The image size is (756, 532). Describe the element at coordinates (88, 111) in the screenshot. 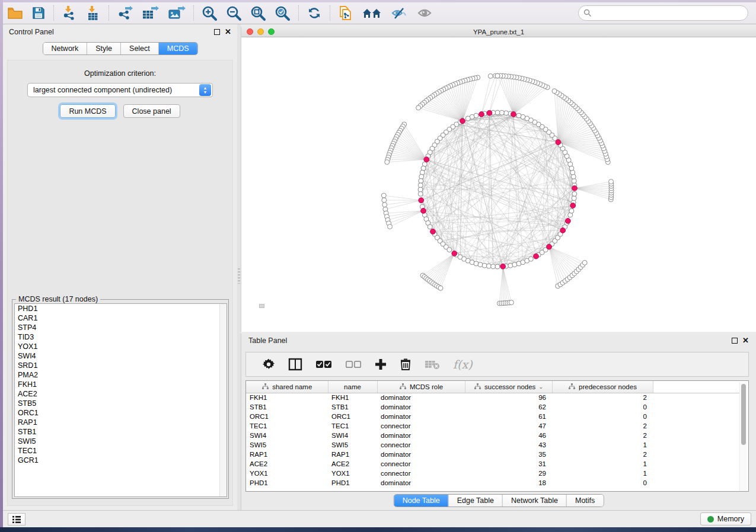

I see `run-mcds-button: Run MCDS` at that location.